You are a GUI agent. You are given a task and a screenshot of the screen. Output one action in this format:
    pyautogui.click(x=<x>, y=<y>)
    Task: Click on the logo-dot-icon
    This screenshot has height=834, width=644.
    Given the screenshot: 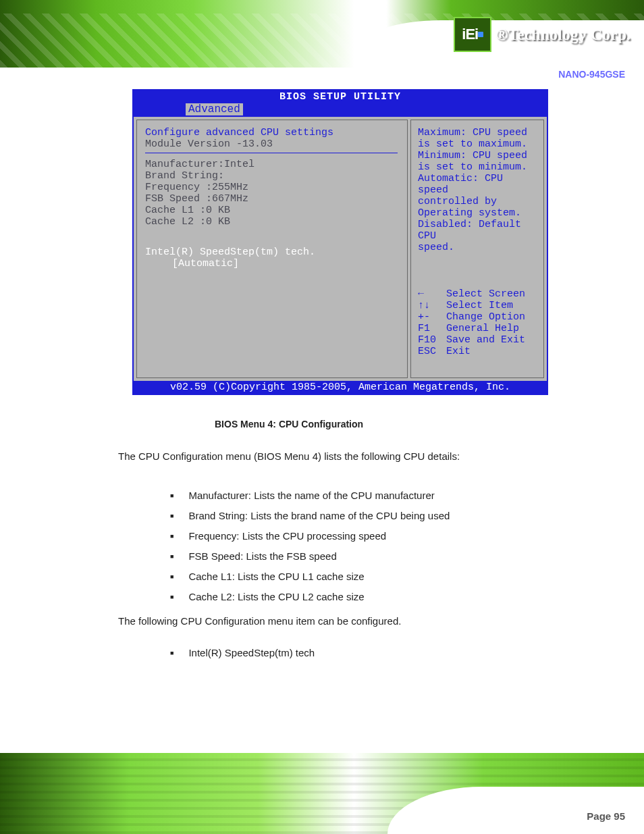 What is the action you would take?
    pyautogui.click(x=481, y=34)
    